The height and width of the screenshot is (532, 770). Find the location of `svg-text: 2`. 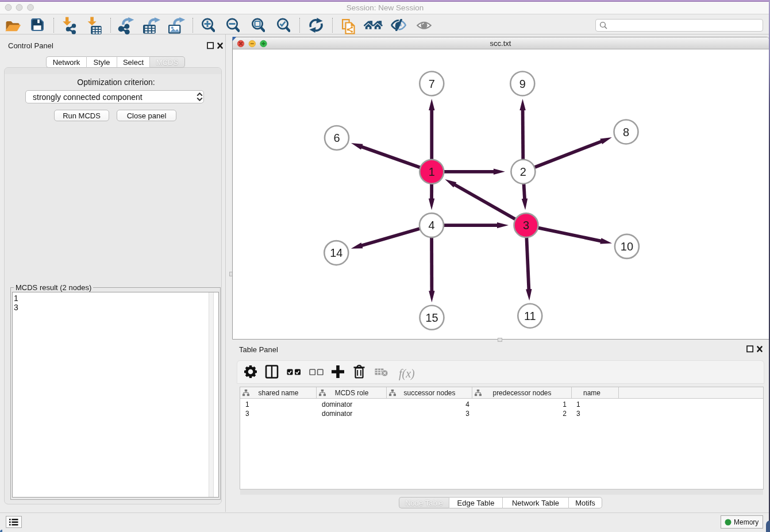

svg-text: 2 is located at coordinates (523, 171).